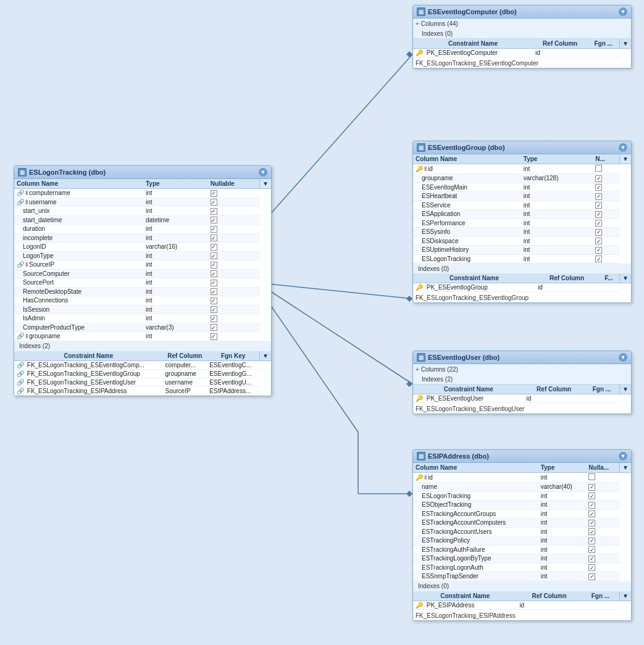 The image size is (644, 645). What do you see at coordinates (233, 391) in the screenshot?
I see `fgn-key: ESIPAddress...` at bounding box center [233, 391].